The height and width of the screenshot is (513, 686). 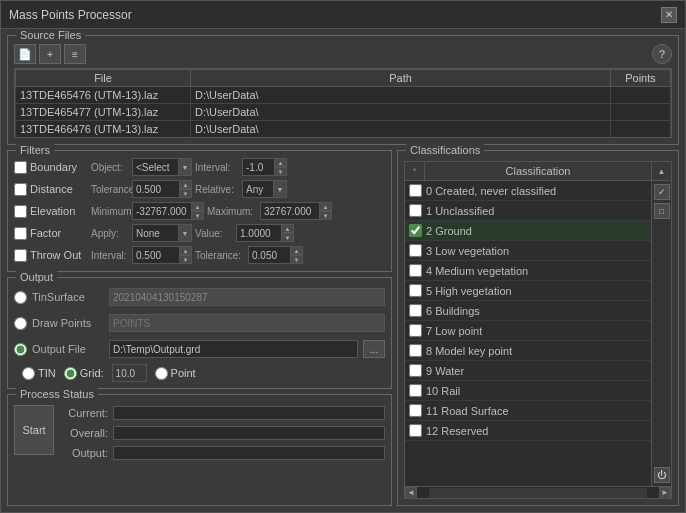 I want to click on file-table-row: 13TDE466476 (UTM-13).laz D:\UserData\, so click(x=344, y=130).